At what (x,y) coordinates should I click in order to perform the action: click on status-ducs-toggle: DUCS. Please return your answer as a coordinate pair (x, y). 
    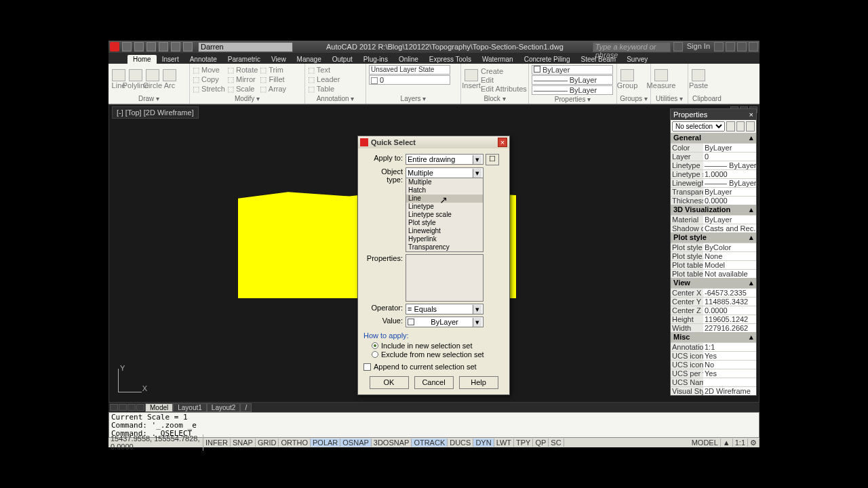
    Looking at the image, I should click on (460, 443).